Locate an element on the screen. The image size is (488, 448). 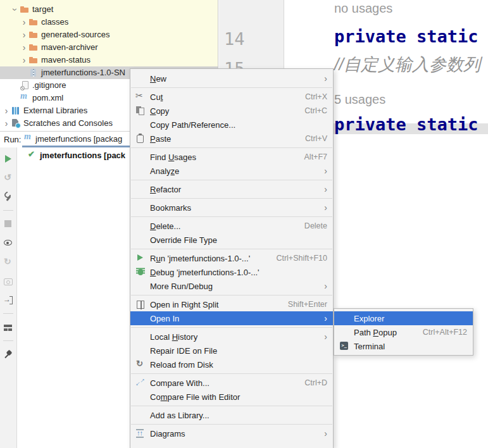
menu-item-open-in: Open In› is located at coordinates (232, 318).